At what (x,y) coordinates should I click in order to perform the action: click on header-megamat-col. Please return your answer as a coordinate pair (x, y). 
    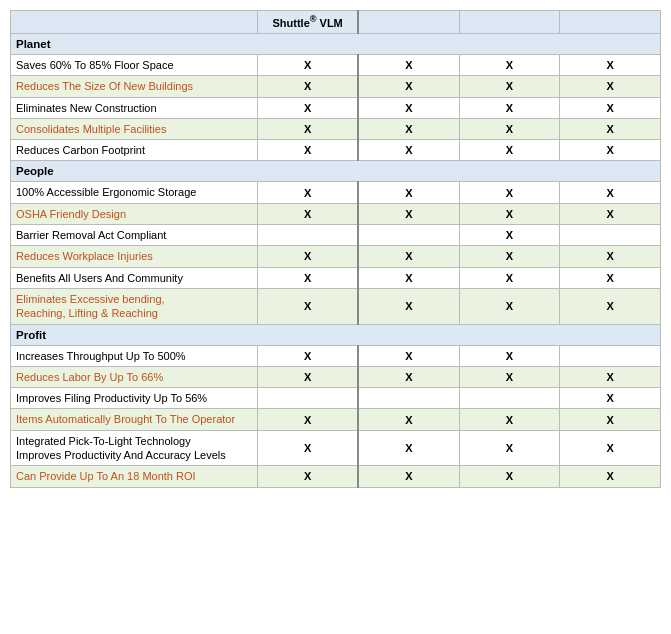
    Looking at the image, I should click on (408, 22).